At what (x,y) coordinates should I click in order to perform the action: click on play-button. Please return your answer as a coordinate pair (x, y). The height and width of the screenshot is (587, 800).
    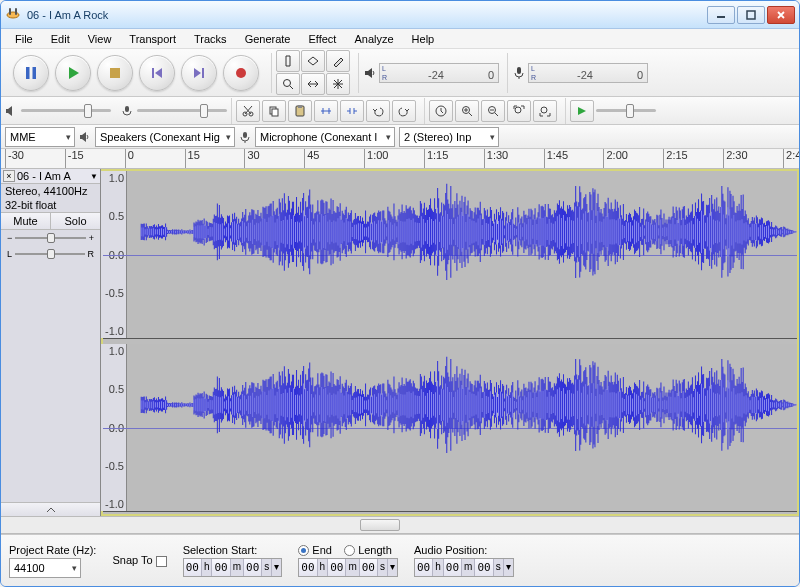
    Looking at the image, I should click on (73, 73).